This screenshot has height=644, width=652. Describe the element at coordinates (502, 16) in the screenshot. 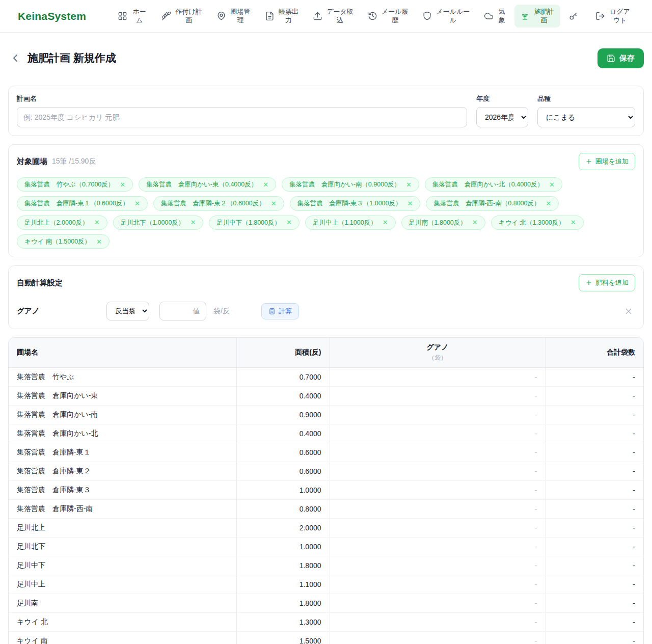

I see `nav-item-label: 気象` at that location.